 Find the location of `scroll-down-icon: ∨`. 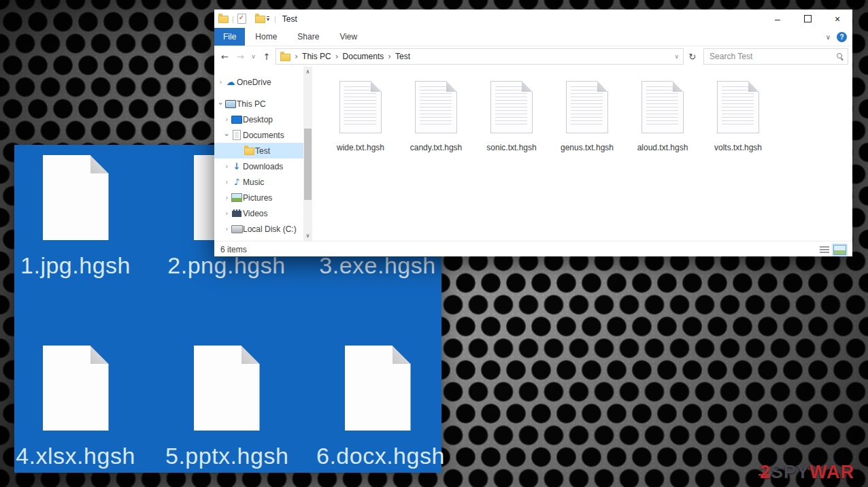

scroll-down-icon: ∨ is located at coordinates (307, 235).